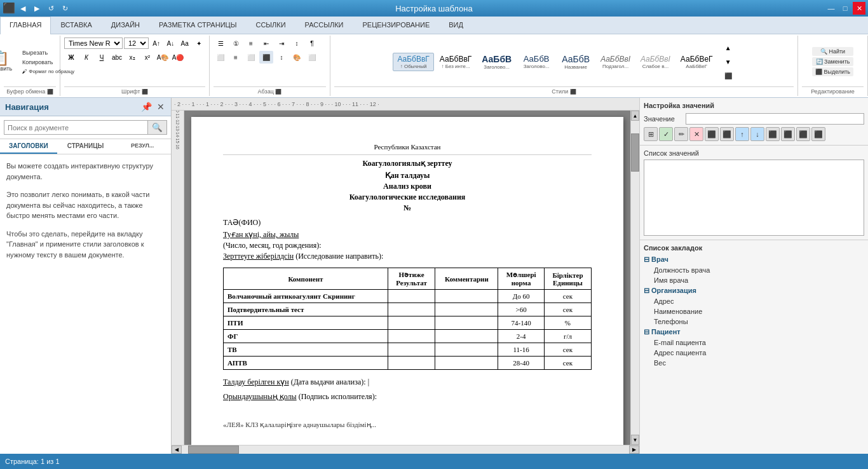 This screenshot has width=868, height=469. Describe the element at coordinates (51, 8) in the screenshot. I see `undo-btn: ↺` at that location.